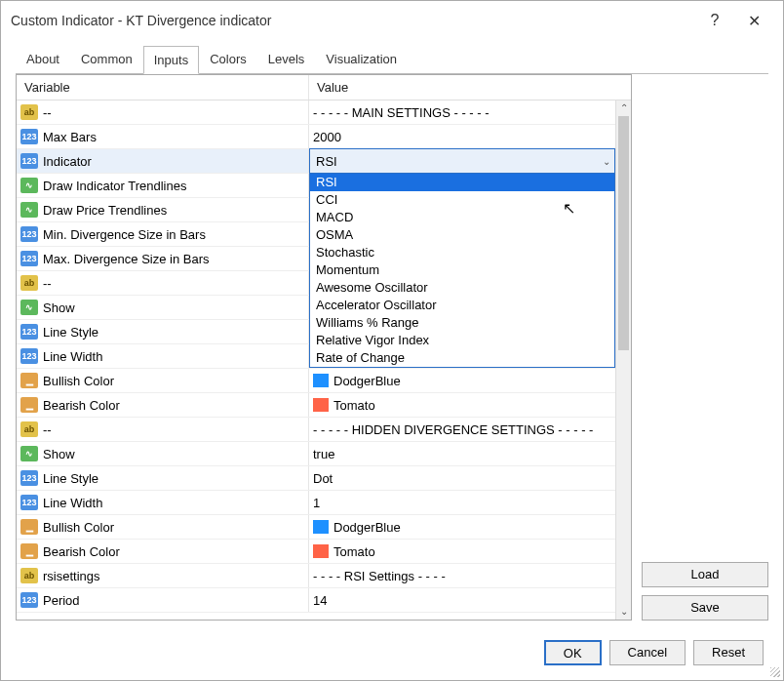 This screenshot has width=784, height=681. I want to click on dropdown-item: Accelerator Oscillator, so click(462, 305).